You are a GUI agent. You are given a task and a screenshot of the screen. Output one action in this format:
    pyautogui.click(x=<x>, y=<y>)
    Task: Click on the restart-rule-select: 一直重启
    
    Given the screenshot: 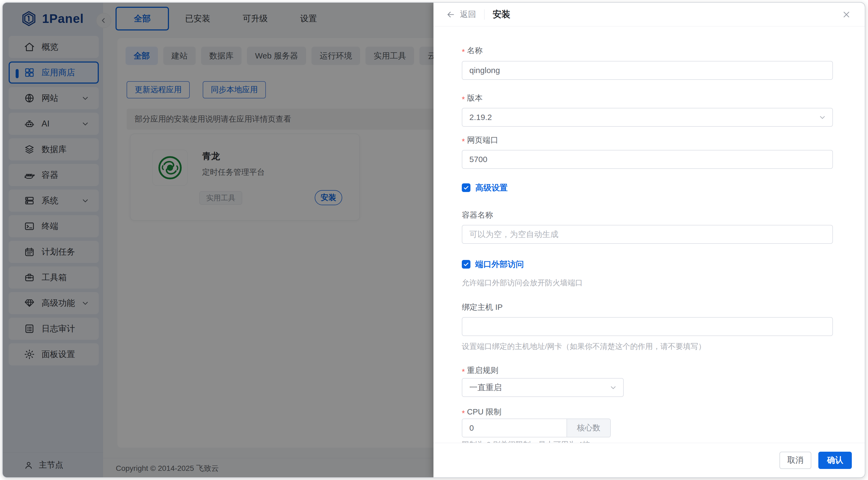 What is the action you would take?
    pyautogui.click(x=543, y=387)
    